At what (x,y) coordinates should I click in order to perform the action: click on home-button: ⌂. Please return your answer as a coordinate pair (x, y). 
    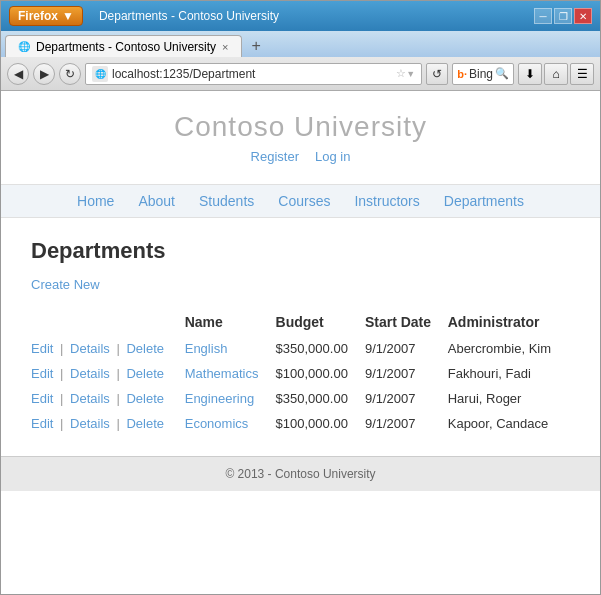
    Looking at the image, I should click on (556, 74).